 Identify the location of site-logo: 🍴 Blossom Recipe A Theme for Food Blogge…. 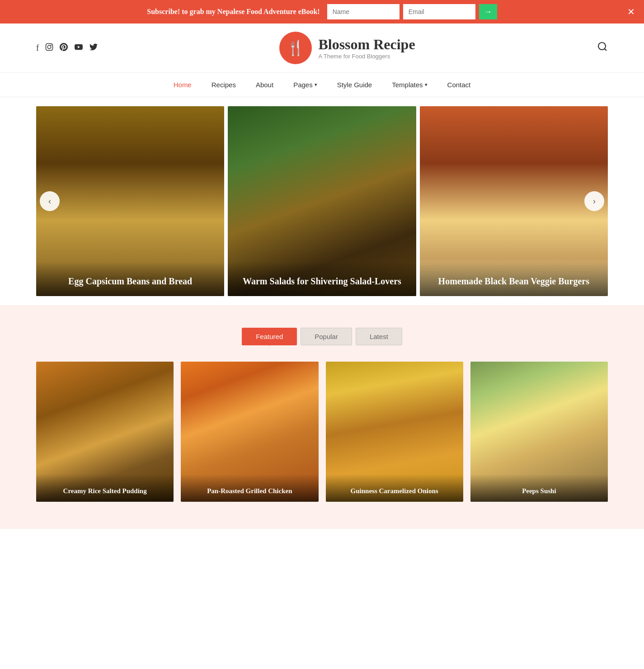
(347, 48).